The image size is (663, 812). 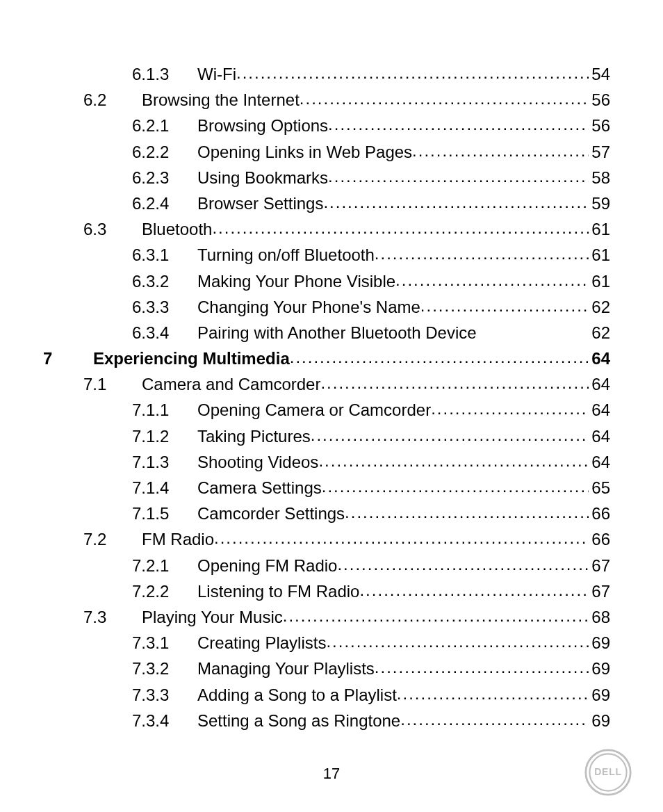 What do you see at coordinates (327, 513) in the screenshot?
I see `toc-entry: 7.1.5Camcorder Settings66` at bounding box center [327, 513].